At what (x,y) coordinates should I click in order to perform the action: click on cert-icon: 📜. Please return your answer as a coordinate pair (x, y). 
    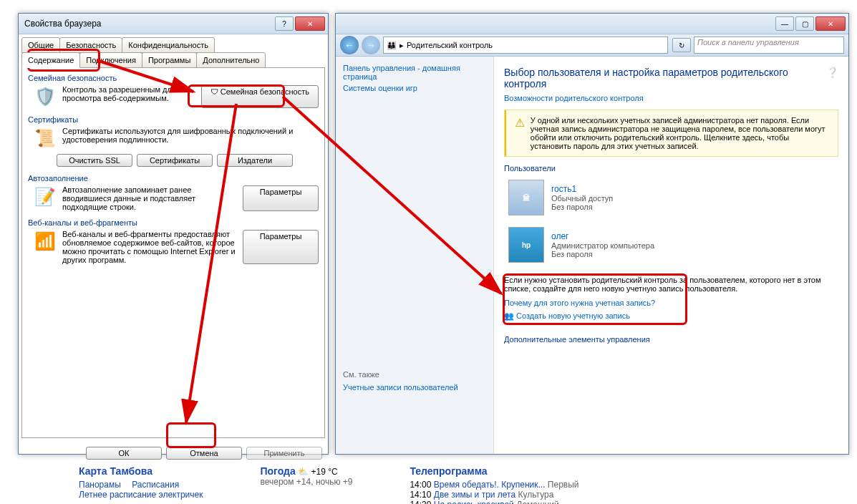
    Looking at the image, I should click on (45, 138).